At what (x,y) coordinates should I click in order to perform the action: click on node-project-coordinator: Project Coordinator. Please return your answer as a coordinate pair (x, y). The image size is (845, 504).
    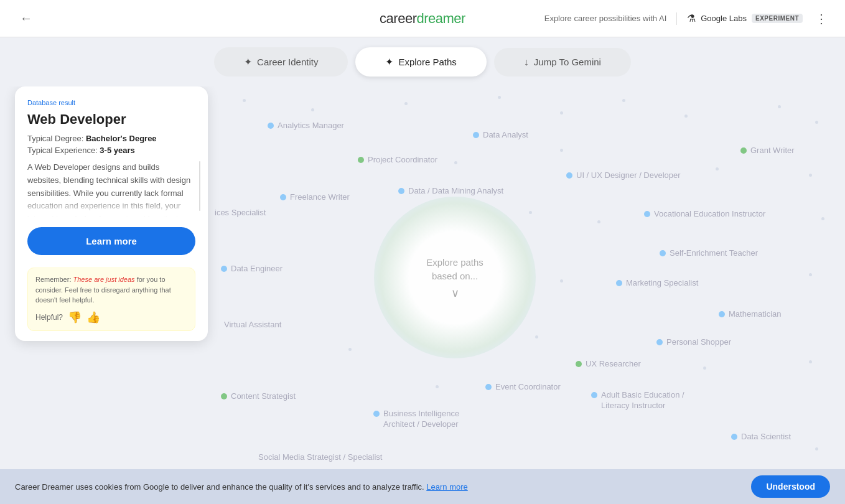
    Looking at the image, I should click on (398, 159).